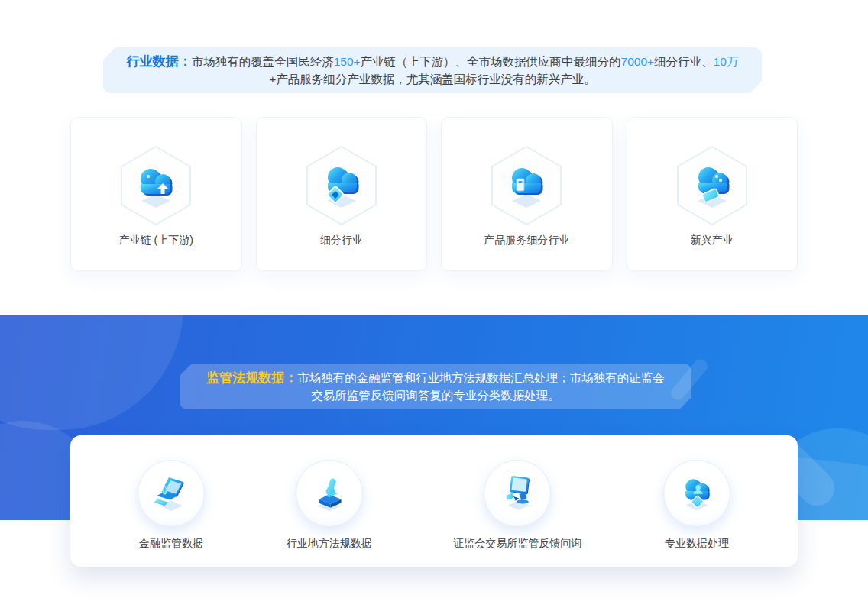 The width and height of the screenshot is (868, 611). Describe the element at coordinates (712, 194) in the screenshot. I see `card-emerging-industry: 新兴产业` at that location.